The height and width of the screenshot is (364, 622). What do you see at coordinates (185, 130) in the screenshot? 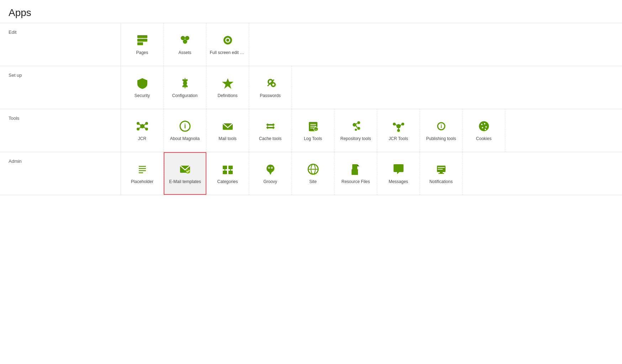
I see `app-item-about-magnolia: i About Magnolia` at bounding box center [185, 130].